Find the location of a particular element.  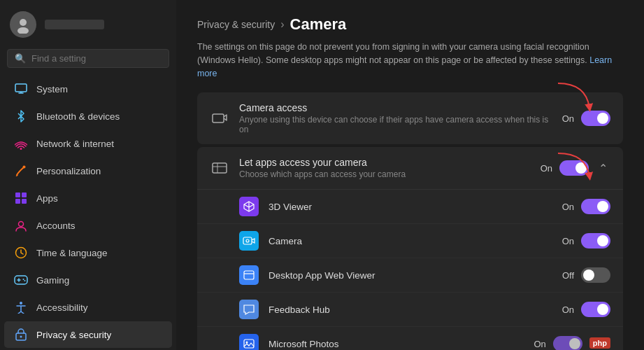

app-item-microsoft-photos: Microsoft Photos On php is located at coordinates (410, 338).